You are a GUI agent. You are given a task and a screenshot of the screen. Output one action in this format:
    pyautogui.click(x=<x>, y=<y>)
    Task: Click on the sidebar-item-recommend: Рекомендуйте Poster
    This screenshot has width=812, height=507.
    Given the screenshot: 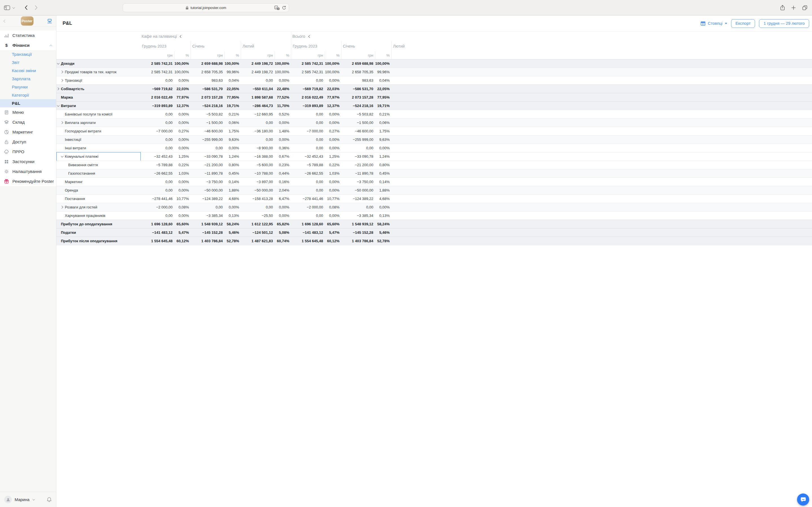 What is the action you would take?
    pyautogui.click(x=28, y=181)
    